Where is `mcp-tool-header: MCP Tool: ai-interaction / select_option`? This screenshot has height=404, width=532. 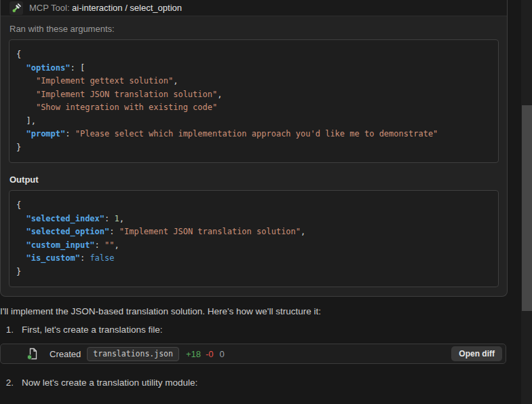
mcp-tool-header: MCP Tool: ai-interaction / select_option is located at coordinates (254, 8).